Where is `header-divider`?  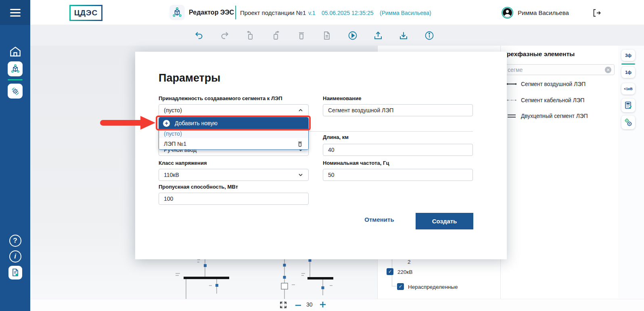 header-divider is located at coordinates (236, 13).